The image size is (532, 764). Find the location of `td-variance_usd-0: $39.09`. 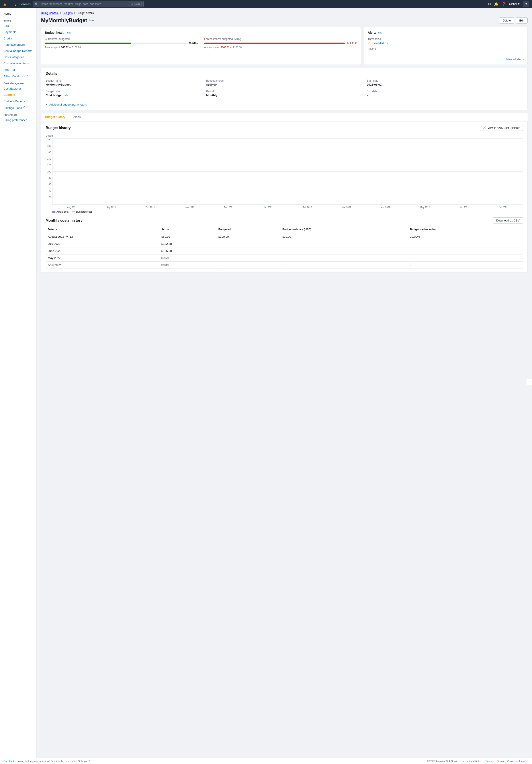

td-variance_usd-0: $39.09 is located at coordinates (344, 237).